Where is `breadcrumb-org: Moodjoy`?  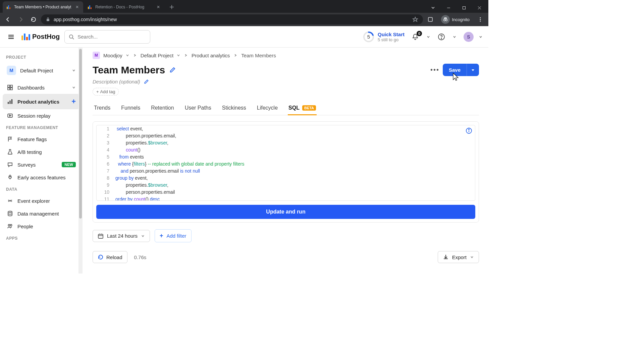
breadcrumb-org: Moodjoy is located at coordinates (113, 56).